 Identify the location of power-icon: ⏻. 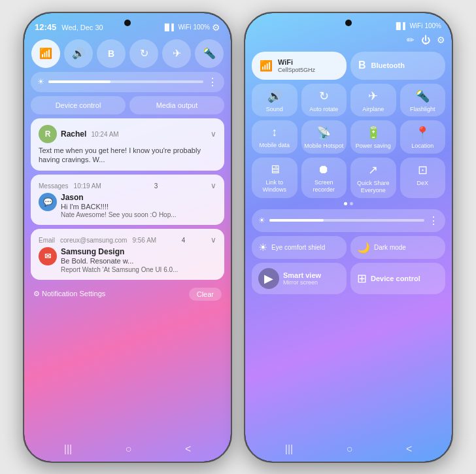
(426, 40).